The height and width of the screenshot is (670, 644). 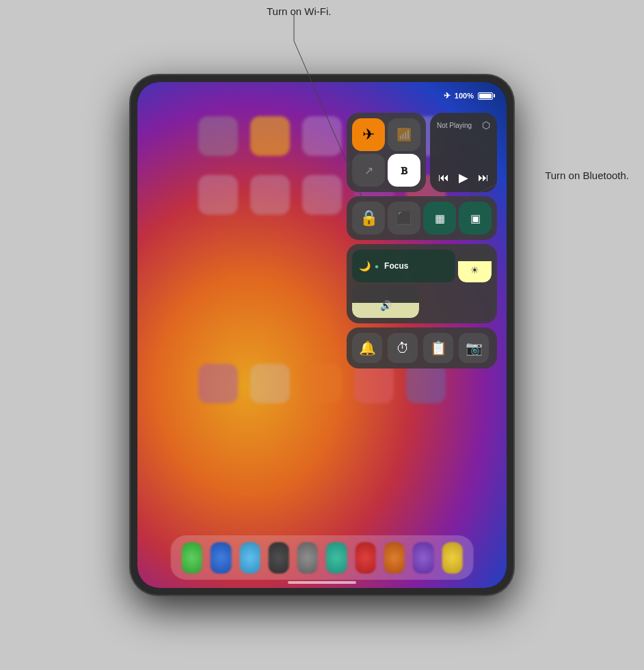 I want to click on green-tile-1-icon: ▦, so click(x=440, y=219).